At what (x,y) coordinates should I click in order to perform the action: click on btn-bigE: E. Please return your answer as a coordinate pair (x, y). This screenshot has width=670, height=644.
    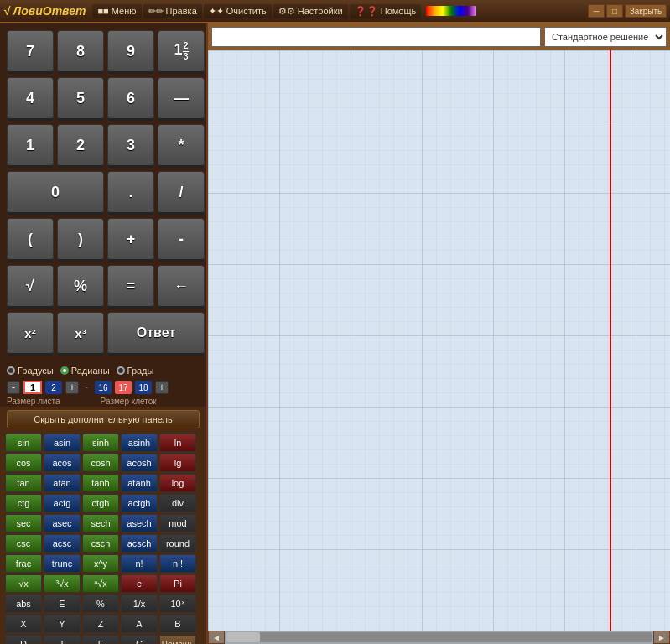
    Looking at the image, I should click on (62, 604).